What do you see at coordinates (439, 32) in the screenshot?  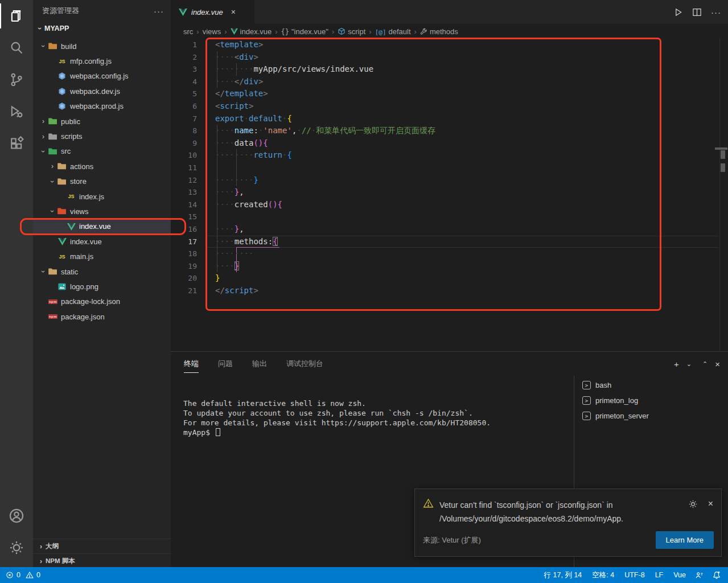 I see `breadcrumb-item-methods: methods` at bounding box center [439, 32].